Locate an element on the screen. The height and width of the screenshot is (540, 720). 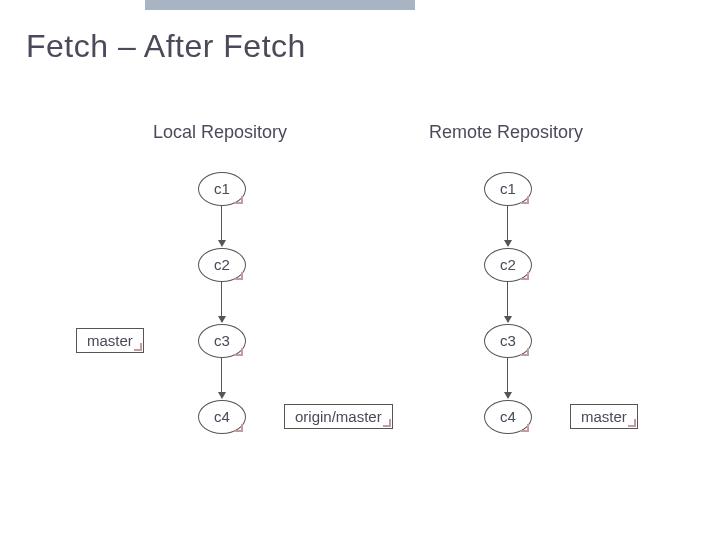
local-master-pointer: master is located at coordinates (110, 340).